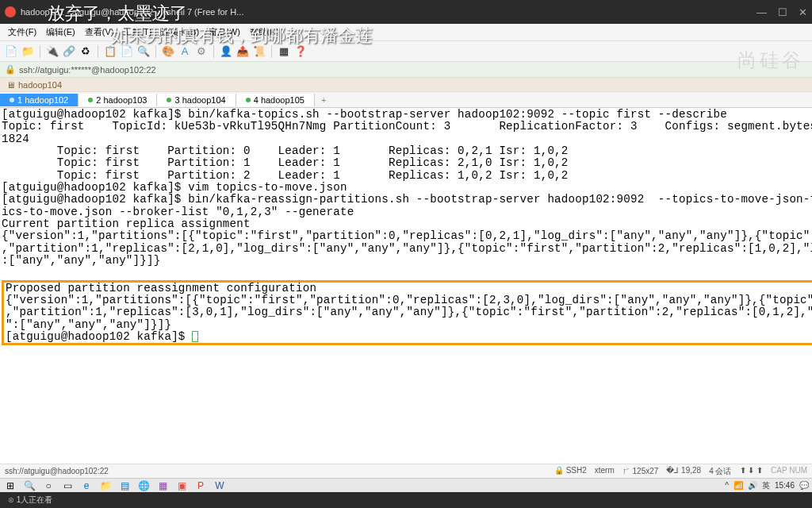 This screenshot has height=508, width=812. What do you see at coordinates (767, 486) in the screenshot?
I see `system-tray: ^ 📶 🔊 英 15:46 💬` at bounding box center [767, 486].